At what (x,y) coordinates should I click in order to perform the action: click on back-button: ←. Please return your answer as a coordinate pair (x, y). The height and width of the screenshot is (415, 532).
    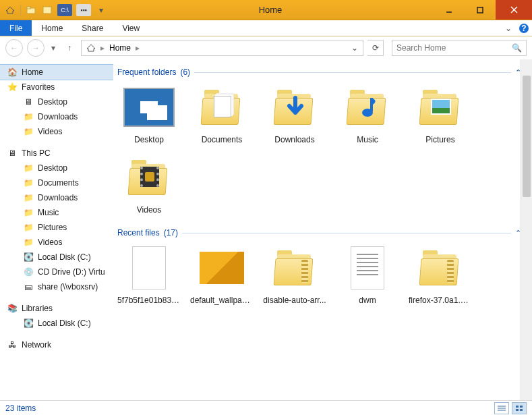
    Looking at the image, I should click on (14, 48).